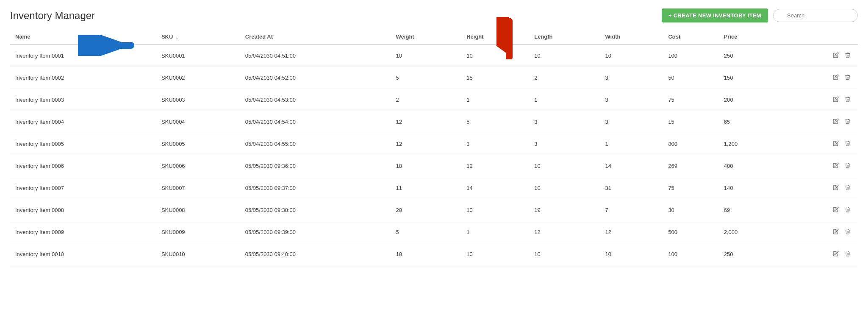  Describe the element at coordinates (760, 15) in the screenshot. I see `header-actions: + CREATE NEW INVENTORY ITEM` at that location.